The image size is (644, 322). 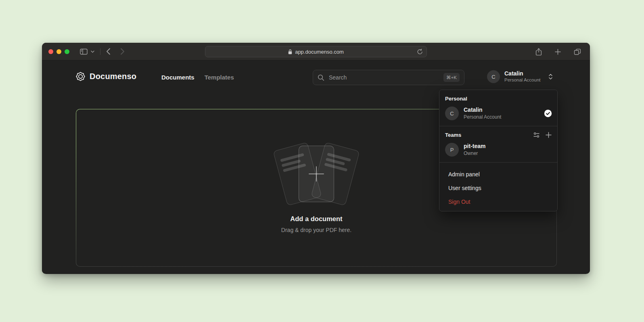 What do you see at coordinates (108, 52) in the screenshot?
I see `back-icon` at bounding box center [108, 52].